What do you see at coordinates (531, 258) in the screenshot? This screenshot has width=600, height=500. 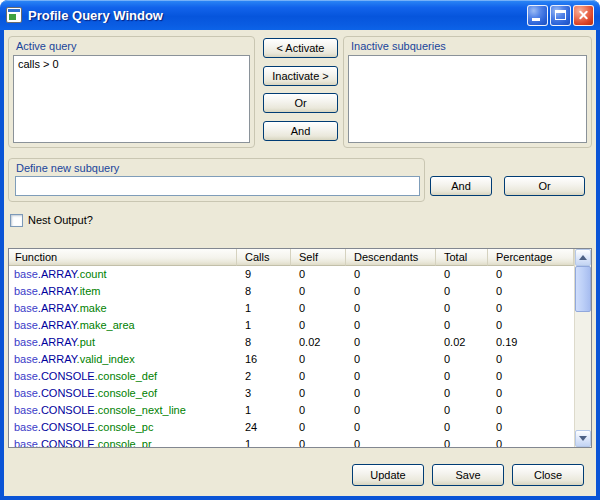 I see `column-header-percentage: Percentage` at bounding box center [531, 258].